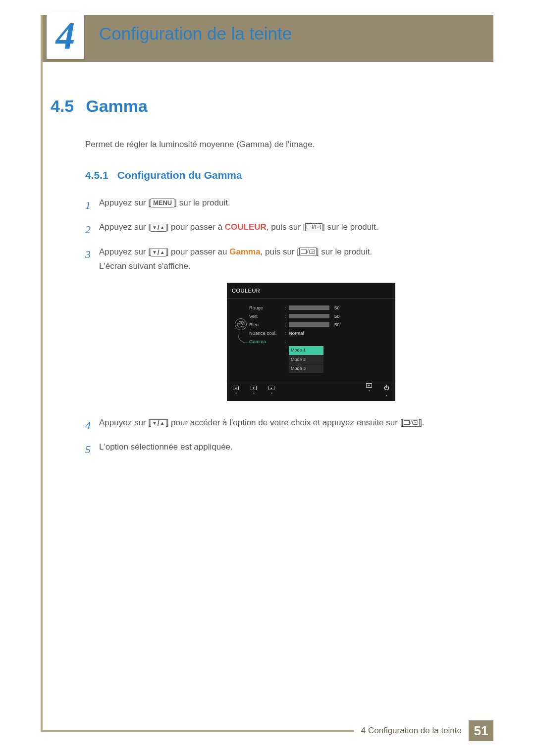  I want to click on osd-value: Normal, so click(296, 333).